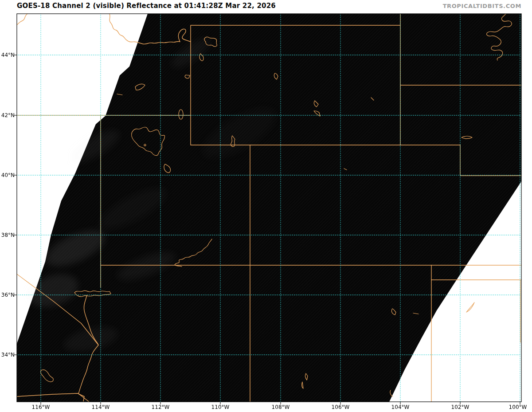  Describe the element at coordinates (160, 407) in the screenshot. I see `lon-label-112w: 112°W` at that location.